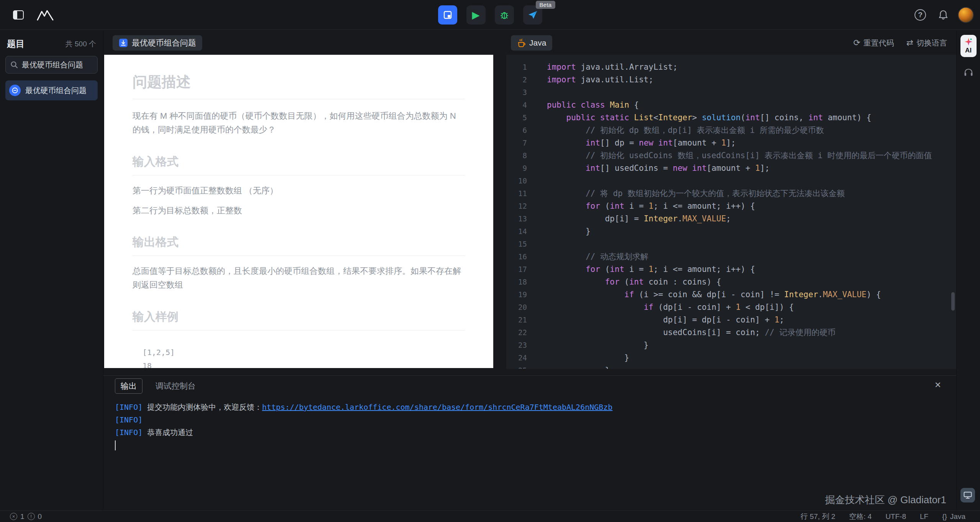  Describe the element at coordinates (21, 517) in the screenshot. I see `problems-summary: × 1 ! 0` at that location.